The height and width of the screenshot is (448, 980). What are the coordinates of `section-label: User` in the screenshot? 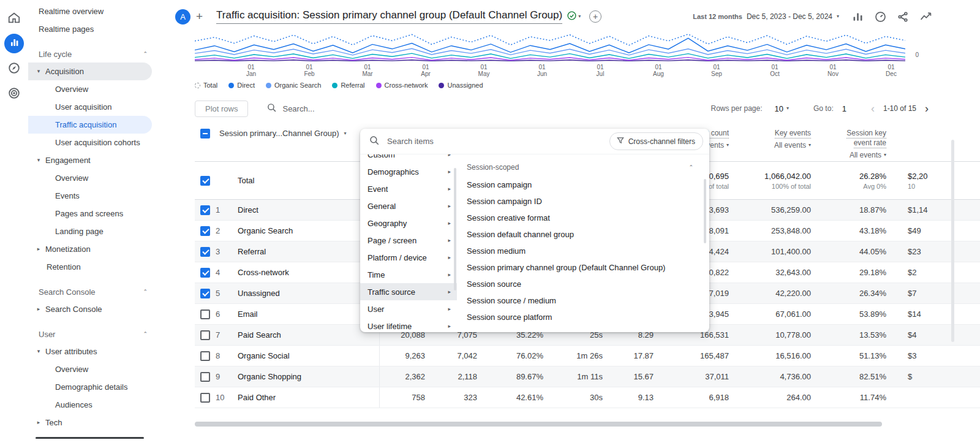 It's located at (47, 335).